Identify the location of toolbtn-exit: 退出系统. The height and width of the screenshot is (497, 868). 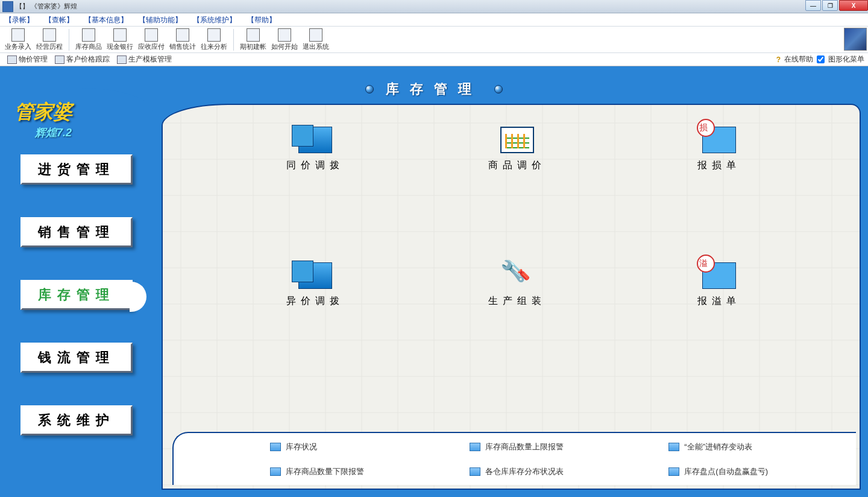
(316, 40).